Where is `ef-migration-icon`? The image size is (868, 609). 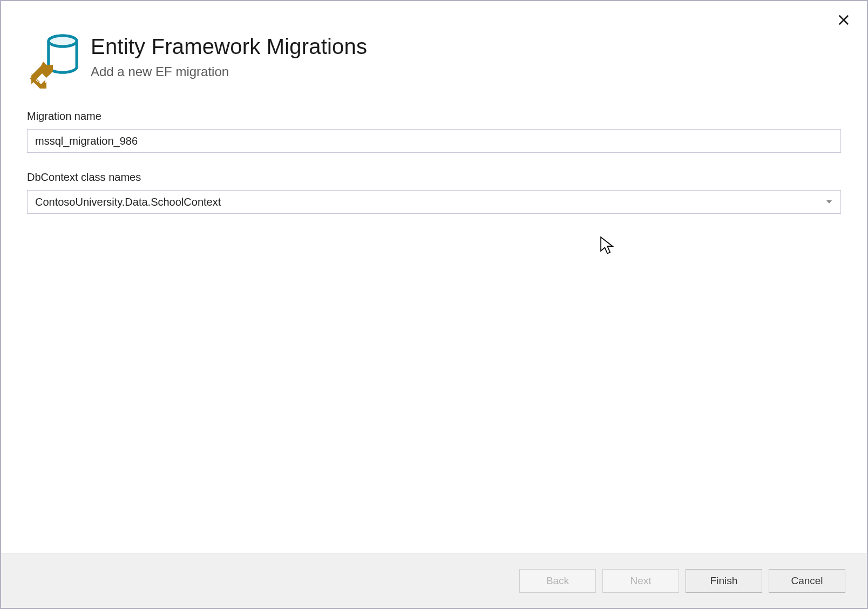
ef-migration-icon is located at coordinates (53, 61).